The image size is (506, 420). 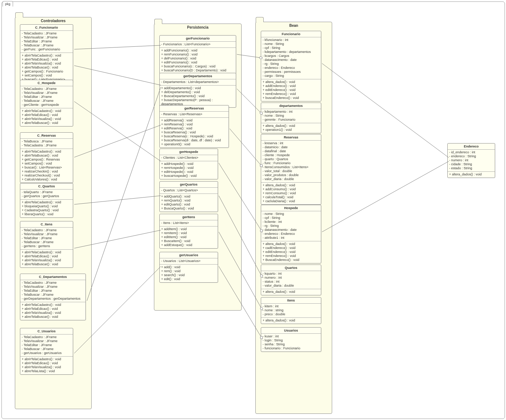 I want to click on operation-row: + BuscaQuarto() : void, so click(x=189, y=209).